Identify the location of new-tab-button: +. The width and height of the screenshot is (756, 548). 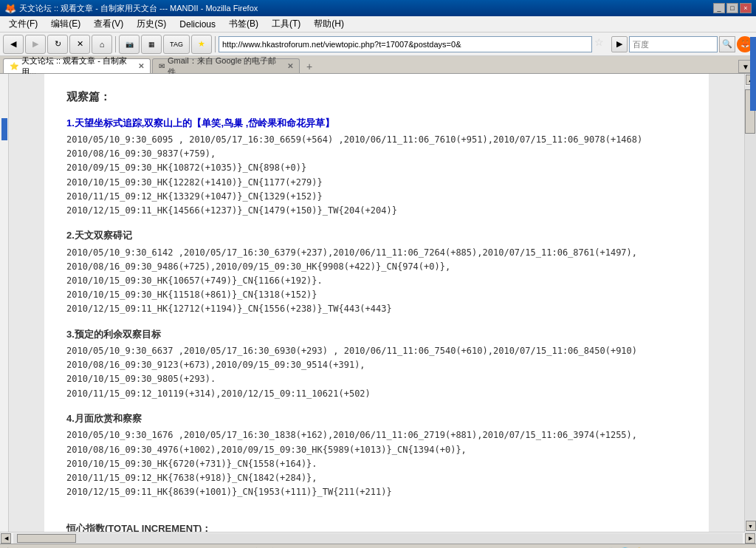
(309, 66).